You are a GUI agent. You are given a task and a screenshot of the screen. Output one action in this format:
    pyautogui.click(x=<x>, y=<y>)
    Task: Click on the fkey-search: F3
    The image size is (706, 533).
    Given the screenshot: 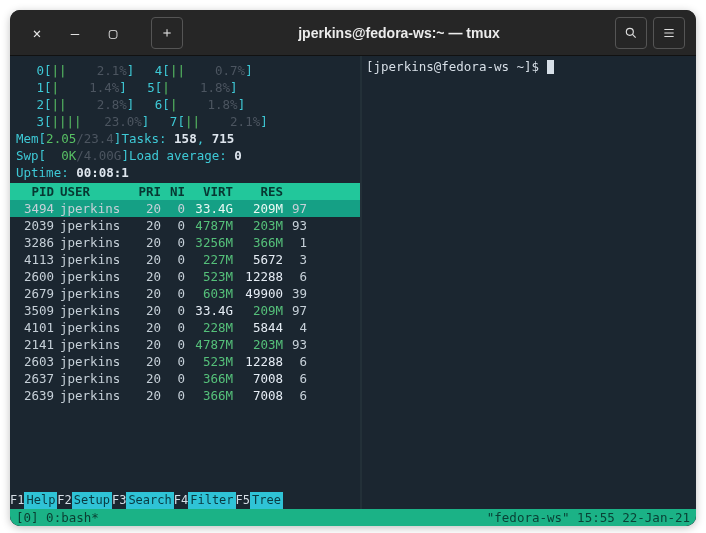 What is the action you would take?
    pyautogui.click(x=119, y=500)
    